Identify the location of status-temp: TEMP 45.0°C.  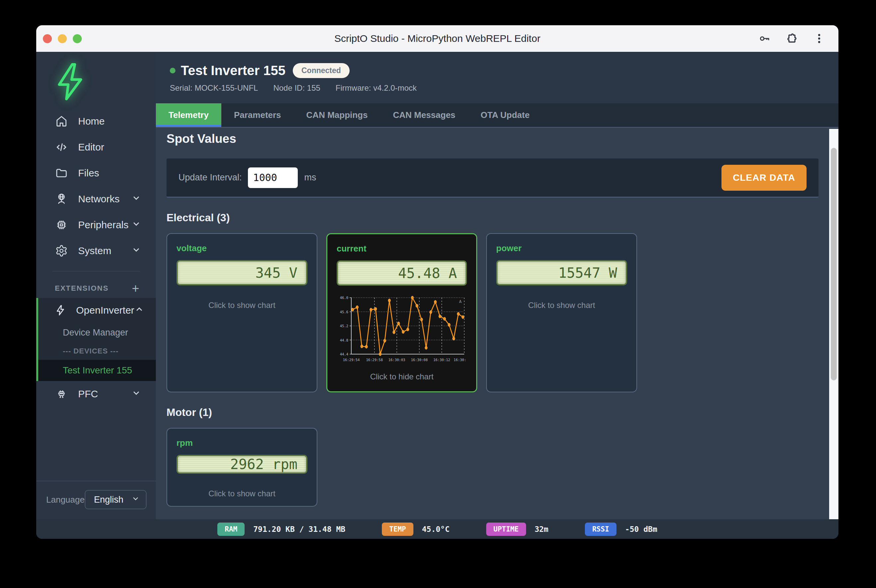
(416, 529).